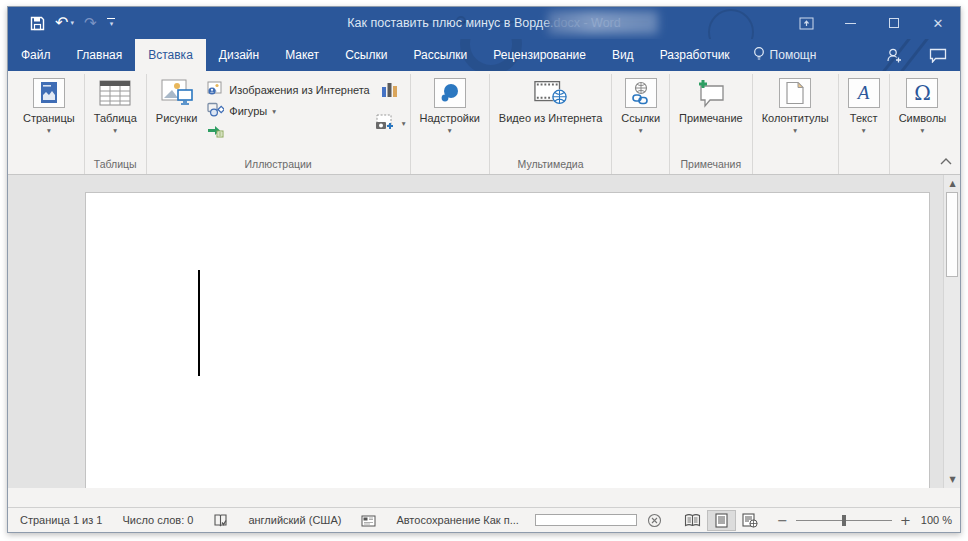 This screenshot has width=968, height=541. Describe the element at coordinates (288, 90) in the screenshot. I see `online-pictures-button: Изображения из Интернета` at that location.